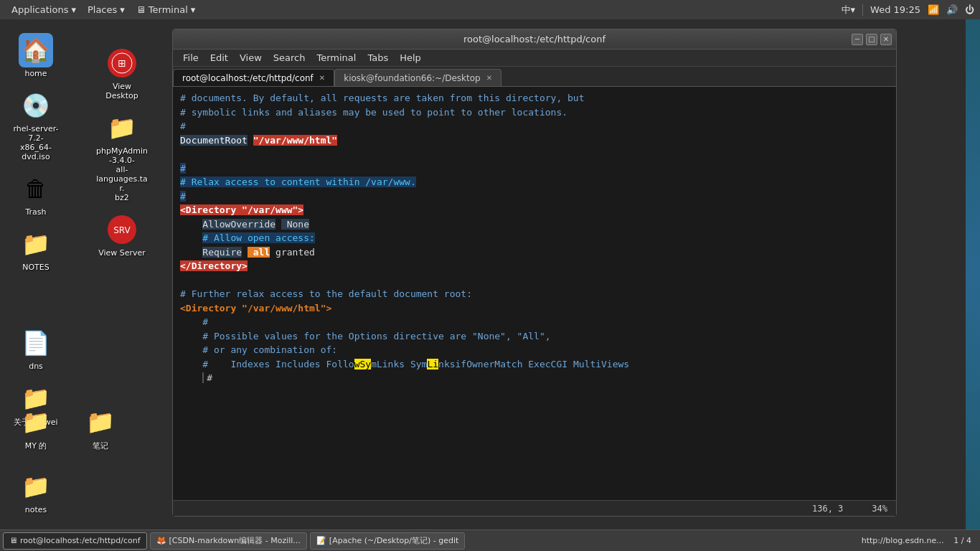  What do you see at coordinates (102, 10) in the screenshot?
I see `places-label: Places` at bounding box center [102, 10].